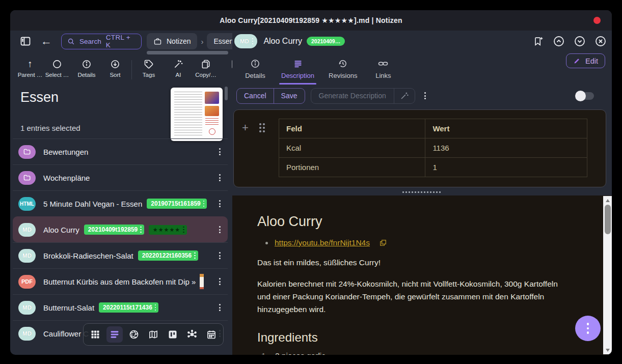  What do you see at coordinates (585, 96) in the screenshot?
I see `edit-mode-toggle` at bounding box center [585, 96].